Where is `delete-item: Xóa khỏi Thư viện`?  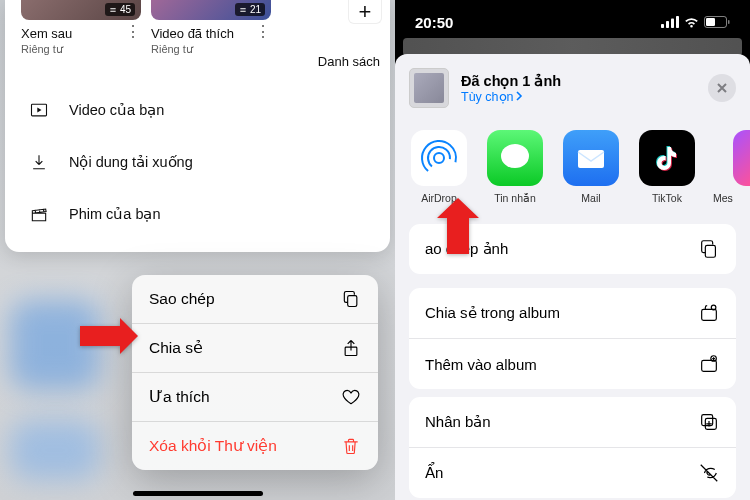
delete-item: Xóa khỏi Thư viện is located at coordinates (255, 446).